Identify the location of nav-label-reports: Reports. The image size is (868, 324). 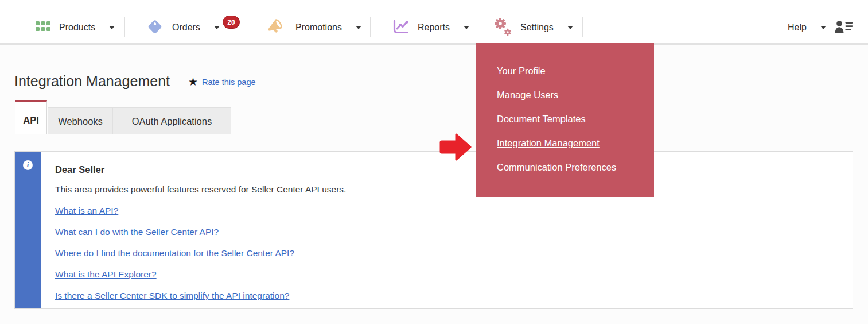
(434, 28).